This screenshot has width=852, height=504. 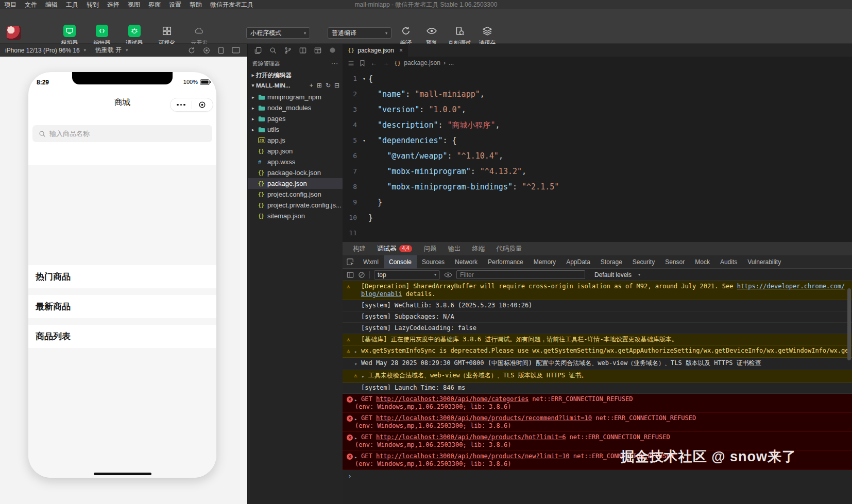 What do you see at coordinates (155, 5) in the screenshot?
I see `menu-item-界面: 界面` at bounding box center [155, 5].